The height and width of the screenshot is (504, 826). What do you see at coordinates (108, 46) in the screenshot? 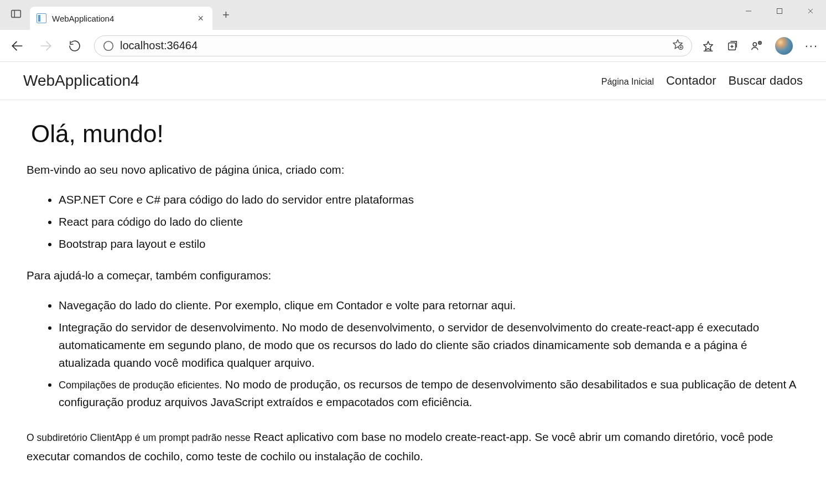
I see `site-info-icon` at bounding box center [108, 46].